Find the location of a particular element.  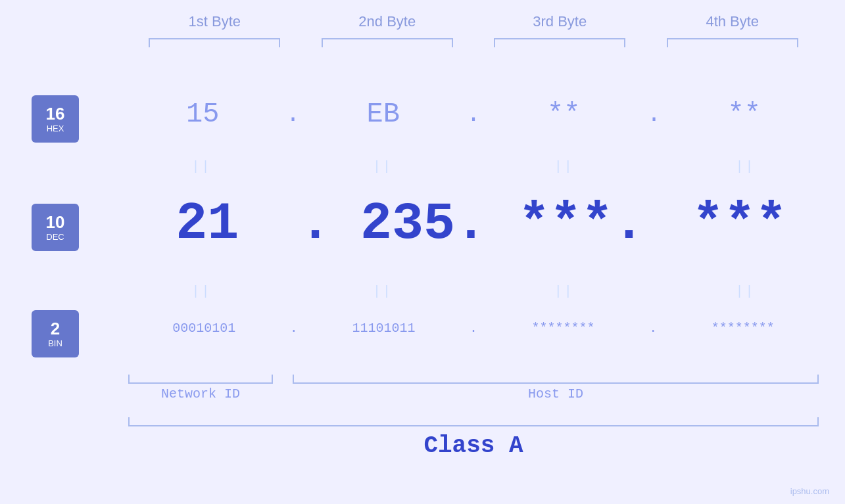

header-byte1: 1st Byte is located at coordinates (214, 22).